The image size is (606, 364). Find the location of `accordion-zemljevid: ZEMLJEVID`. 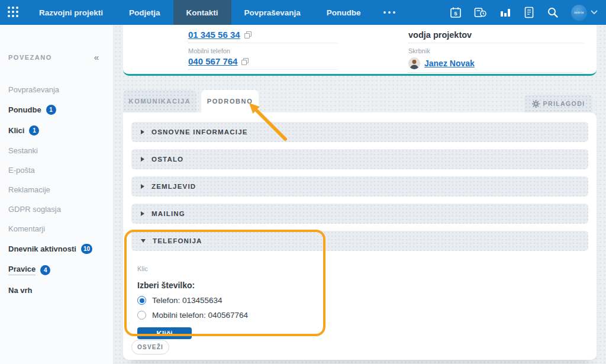

accordion-zemljevid: ZEMLJEVID is located at coordinates (360, 186).